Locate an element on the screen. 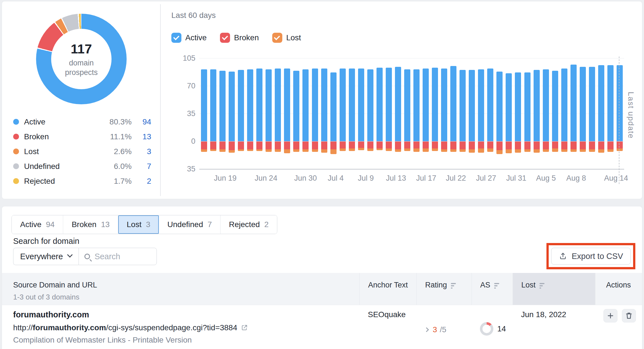 The image size is (644, 349). export-to-csv-button: Export to CSV is located at coordinates (591, 256).